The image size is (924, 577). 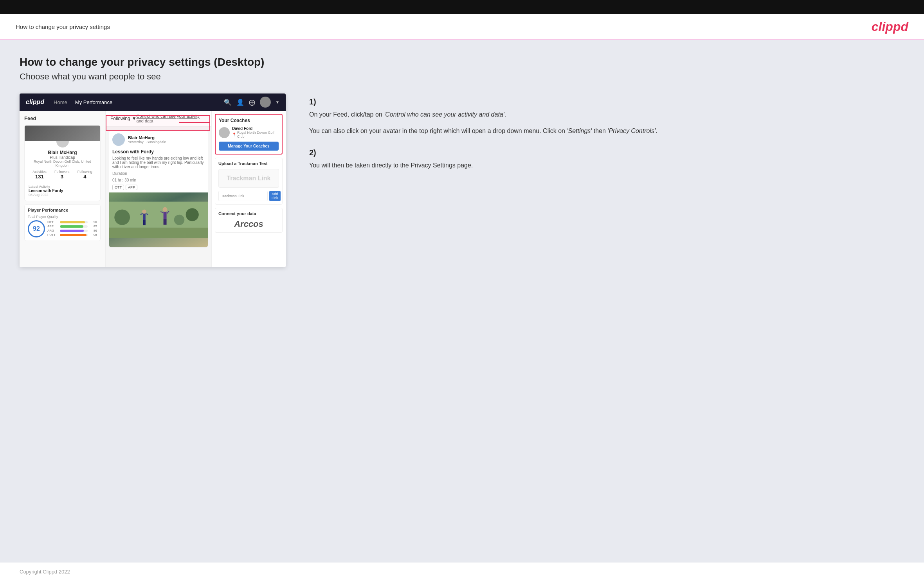 I want to click on post-avatar, so click(x=119, y=140).